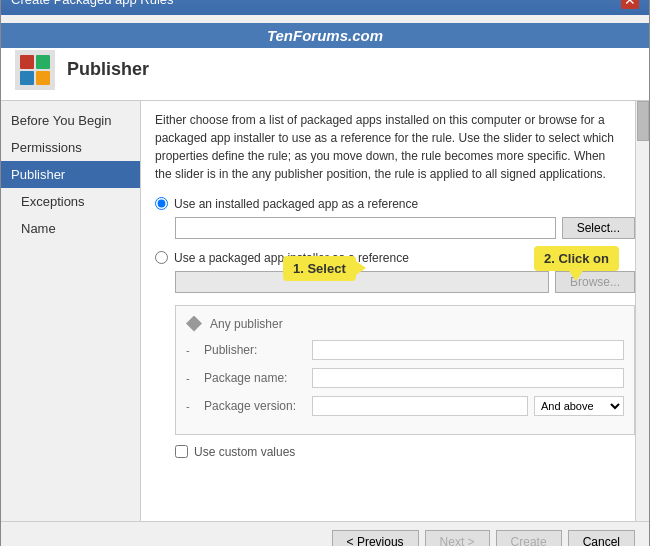 The image size is (650, 546). I want to click on callout-select: 1. Select, so click(320, 268).